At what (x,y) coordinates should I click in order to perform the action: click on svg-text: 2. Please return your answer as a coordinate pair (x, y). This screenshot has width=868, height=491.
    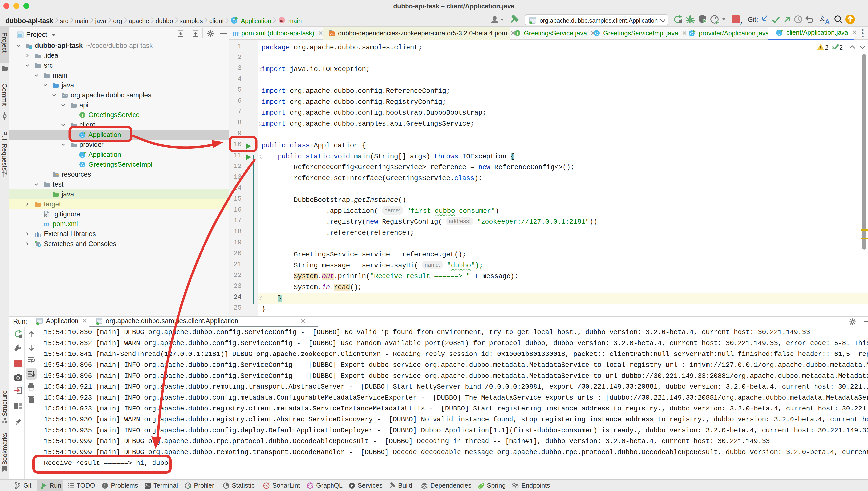
    Looking at the image, I should click on (741, 23).